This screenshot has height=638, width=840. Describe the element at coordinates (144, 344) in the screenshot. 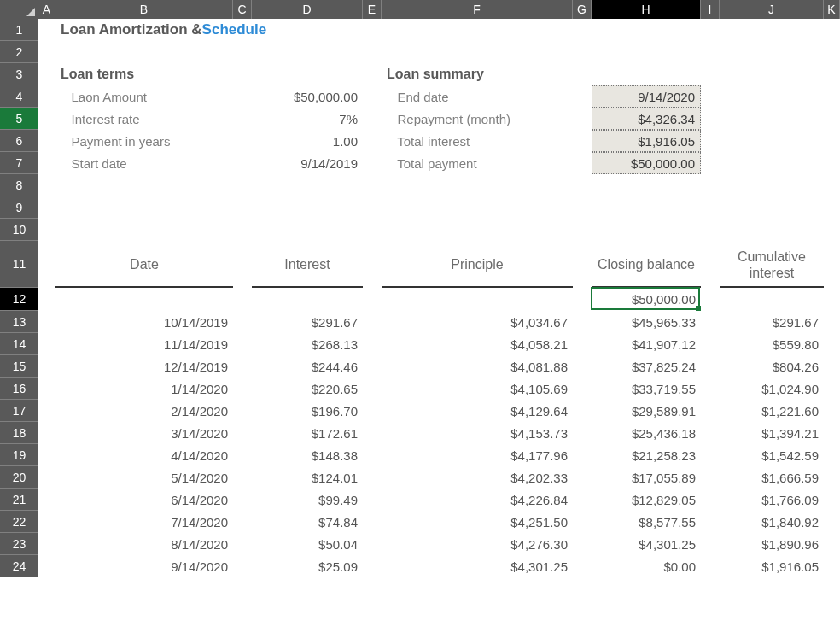

I see `schedule-date: 11/14/2019` at that location.